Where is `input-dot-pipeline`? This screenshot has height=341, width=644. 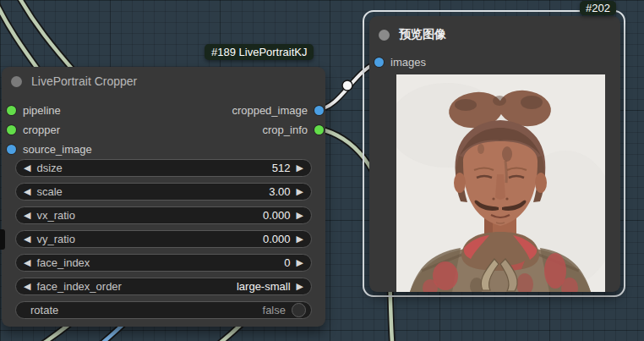
input-dot-pipeline is located at coordinates (12, 110).